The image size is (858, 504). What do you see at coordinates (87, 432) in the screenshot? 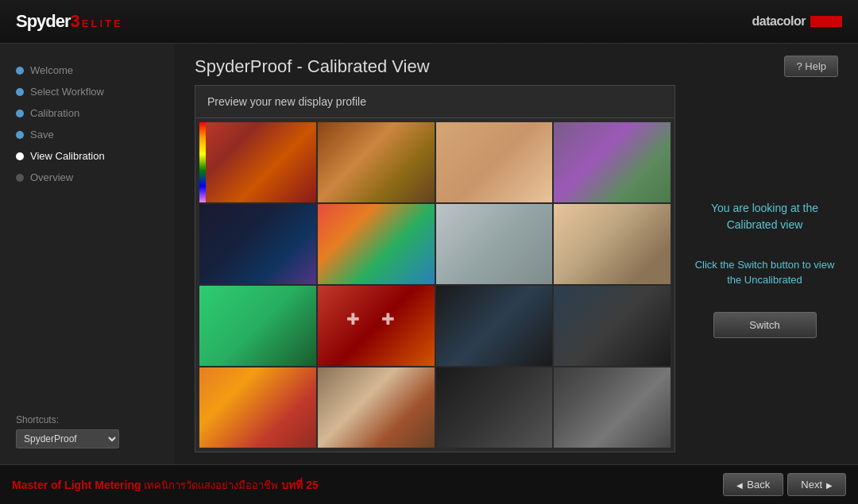
I see `shortcuts-area: Shortcuts: SpyderProof` at bounding box center [87, 432].